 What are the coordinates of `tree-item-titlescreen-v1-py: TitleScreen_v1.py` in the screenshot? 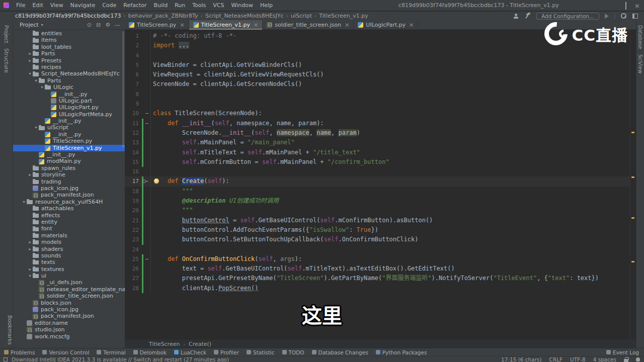 It's located at (69, 148).